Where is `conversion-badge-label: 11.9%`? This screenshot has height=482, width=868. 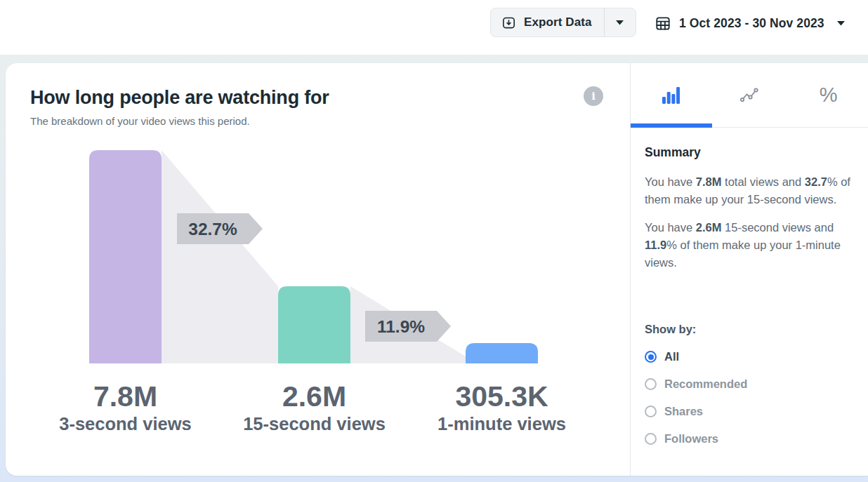 conversion-badge-label: 11.9% is located at coordinates (401, 327).